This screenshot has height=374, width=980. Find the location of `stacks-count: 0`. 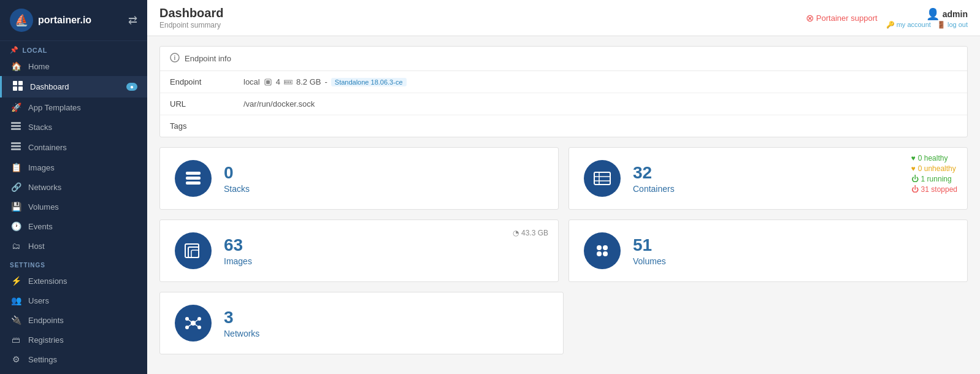

stacks-count: 0 is located at coordinates (237, 173).